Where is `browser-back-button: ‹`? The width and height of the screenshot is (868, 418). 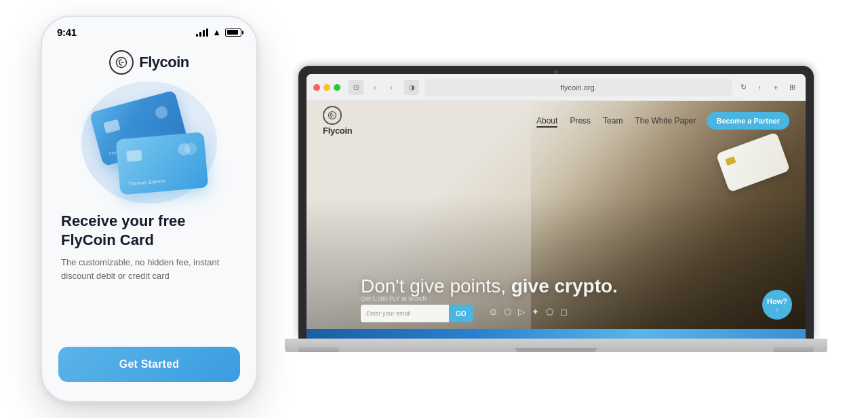 browser-back-button: ‹ is located at coordinates (375, 88).